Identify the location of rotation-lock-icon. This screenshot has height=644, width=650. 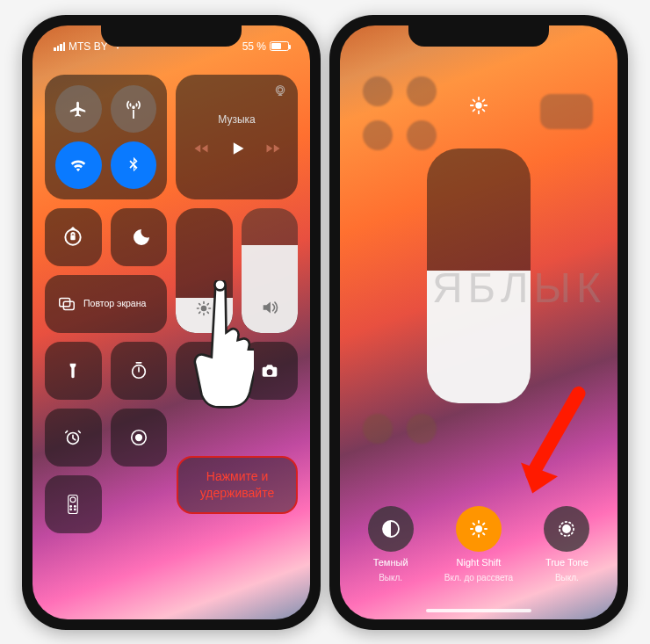
(73, 237).